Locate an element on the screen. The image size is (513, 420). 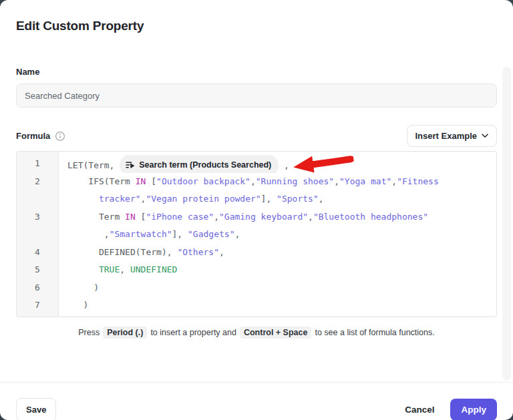
code-token: DEFINED(Term), is located at coordinates (122, 252).